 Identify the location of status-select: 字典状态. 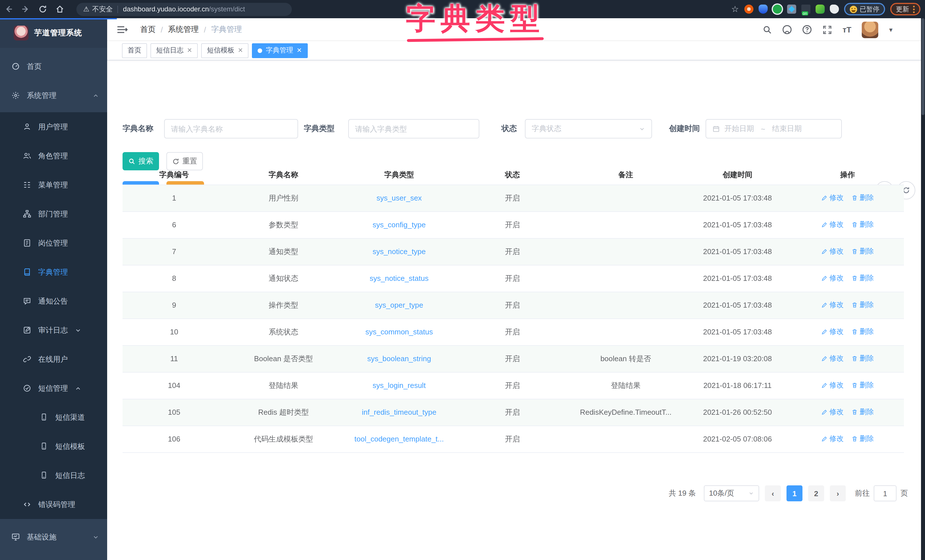
(589, 129).